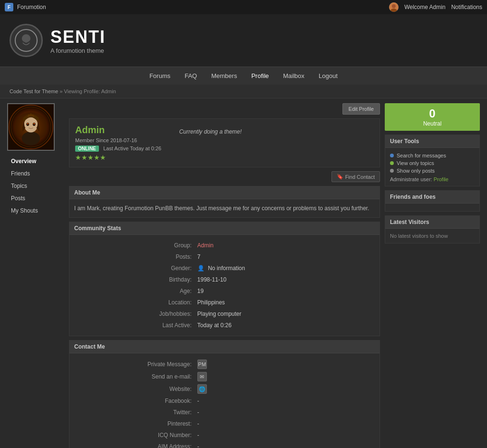 Image resolution: width=487 pixels, height=448 pixels. Describe the element at coordinates (432, 201) in the screenshot. I see `friends-foes-section: Friends and foes` at that location.